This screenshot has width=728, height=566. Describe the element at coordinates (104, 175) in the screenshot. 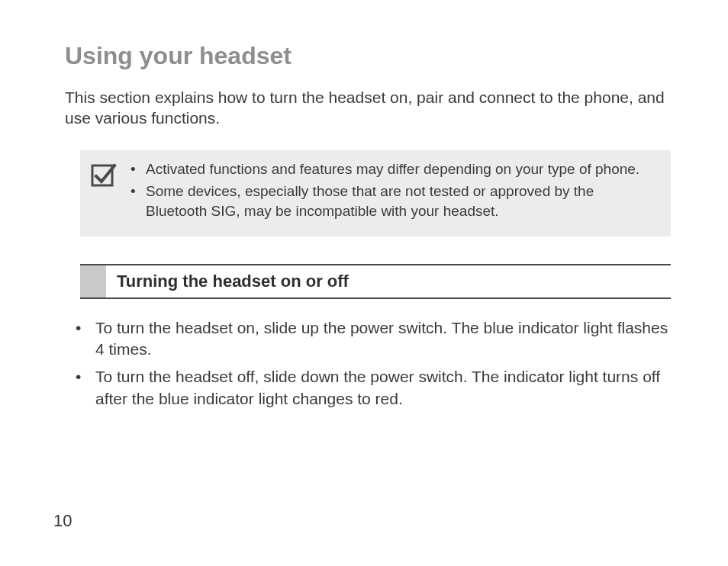

I see `checkbox-icon` at that location.